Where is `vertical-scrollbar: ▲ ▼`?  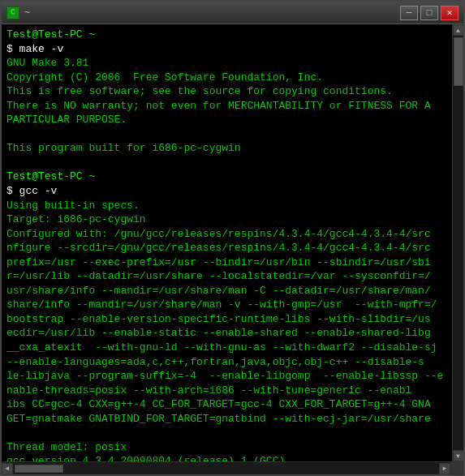
vertical-scrollbar: ▲ ▼ is located at coordinates (458, 243).